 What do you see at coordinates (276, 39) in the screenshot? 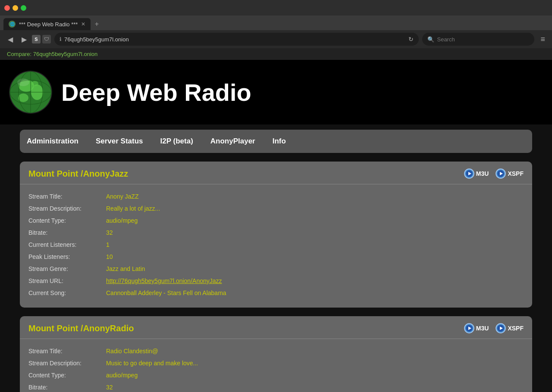
I see `browser-toolbar: ◀ ▶ S 🛡 ℹ ↻ 🔍 ≡` at bounding box center [276, 39].